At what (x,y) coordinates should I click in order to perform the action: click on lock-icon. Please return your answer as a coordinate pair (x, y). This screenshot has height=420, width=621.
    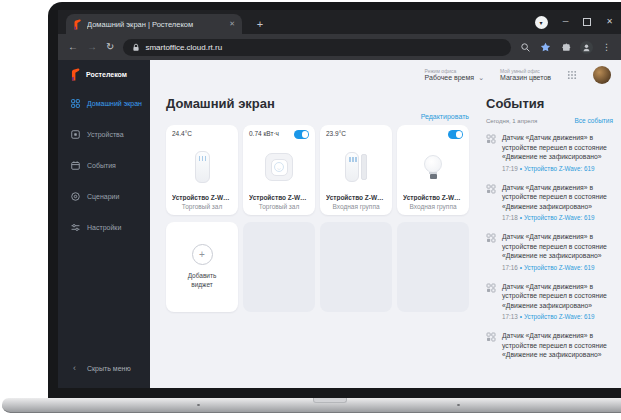
    Looking at the image, I should click on (136, 48).